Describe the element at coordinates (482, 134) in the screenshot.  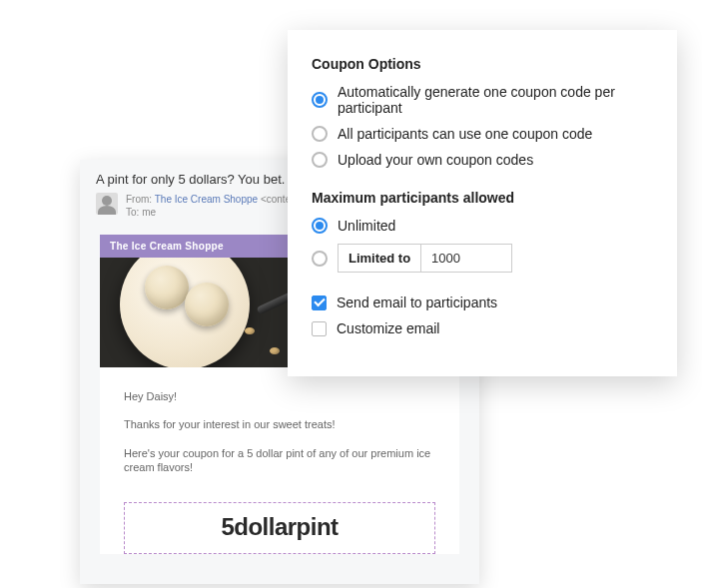
I see `coupon-option-shared: All participants can use one coupon code` at that location.